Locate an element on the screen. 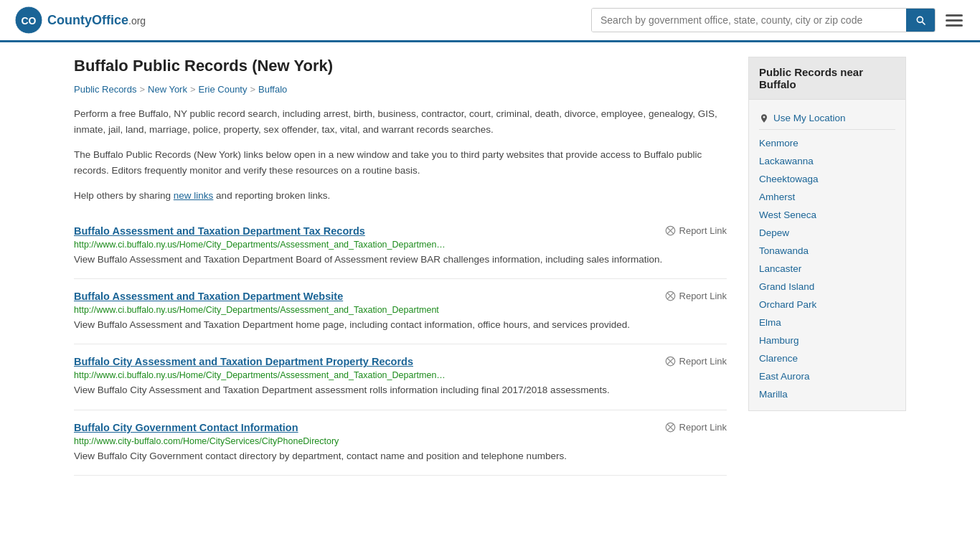 This screenshot has width=980, height=551. sidebar: Public Records near Buffalo Use My Locat… is located at coordinates (827, 266).